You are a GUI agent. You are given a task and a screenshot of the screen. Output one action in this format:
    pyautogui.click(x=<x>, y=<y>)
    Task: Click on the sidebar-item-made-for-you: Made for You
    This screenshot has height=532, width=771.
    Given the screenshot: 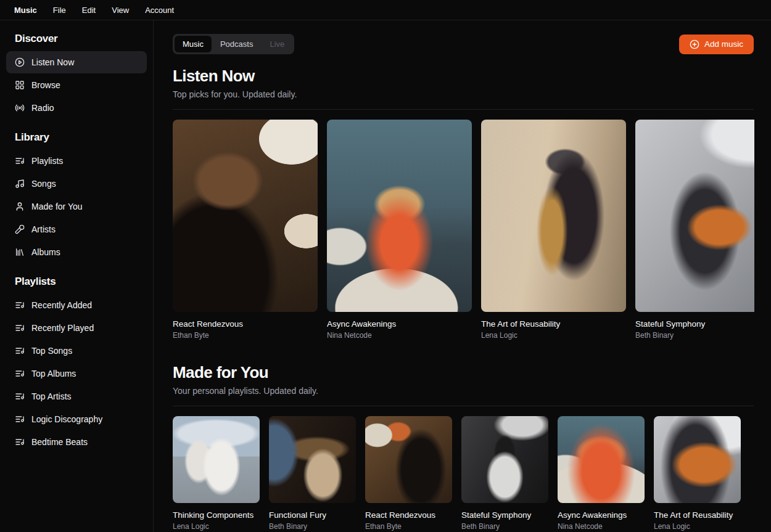 What is the action you would take?
    pyautogui.click(x=76, y=207)
    